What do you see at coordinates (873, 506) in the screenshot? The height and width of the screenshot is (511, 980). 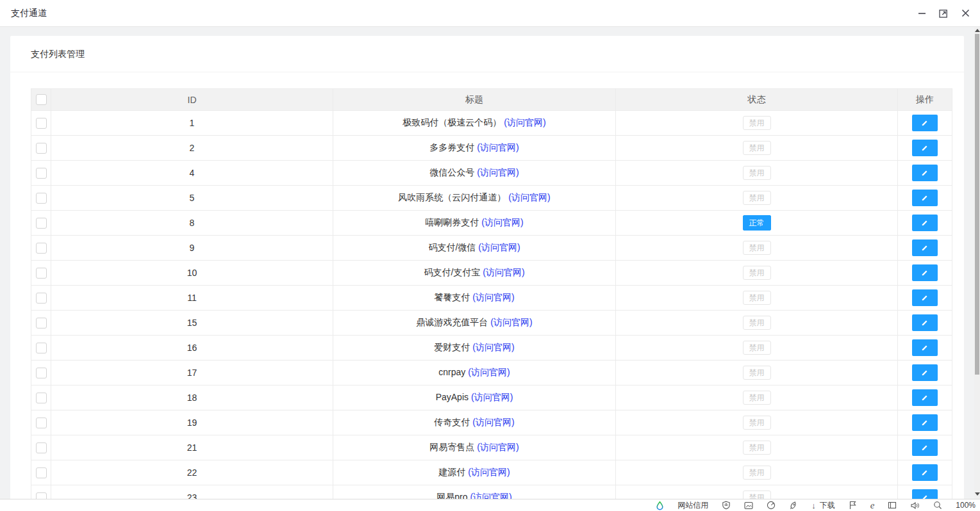 I see `ie-icon: e` at bounding box center [873, 506].